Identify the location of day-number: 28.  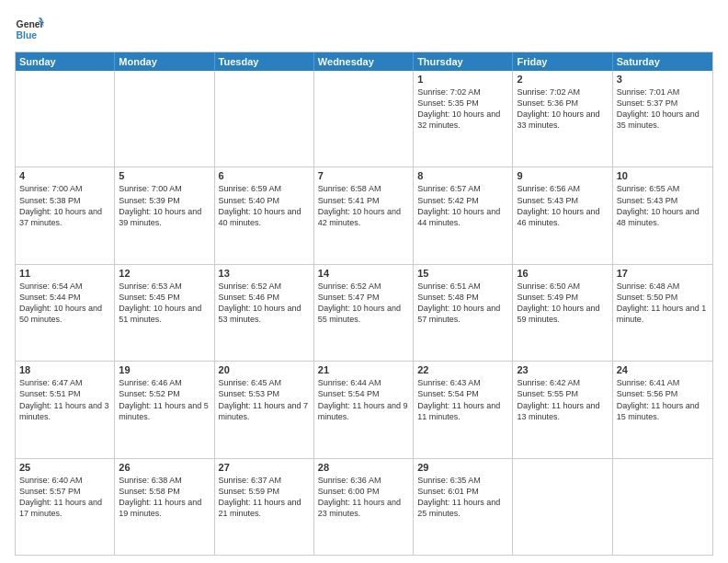
(364, 467).